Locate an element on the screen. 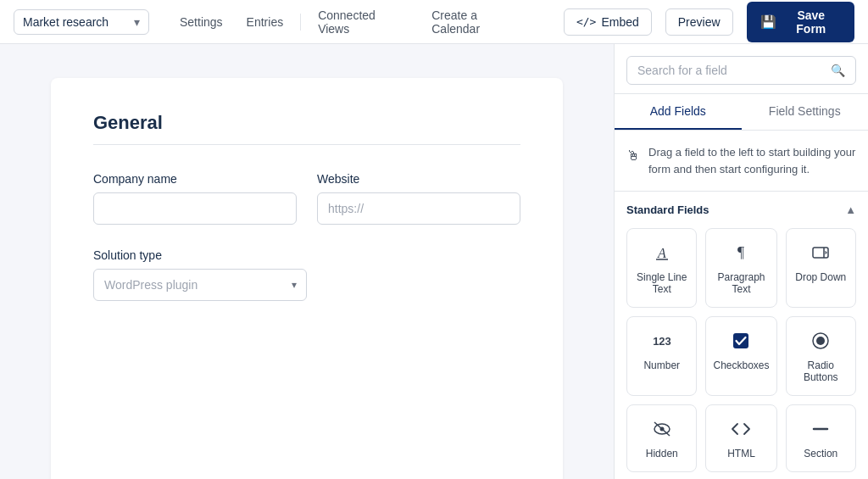 This screenshot has width=868, height=479. field-card-checkboxes: Checkboxes is located at coordinates (741, 356).